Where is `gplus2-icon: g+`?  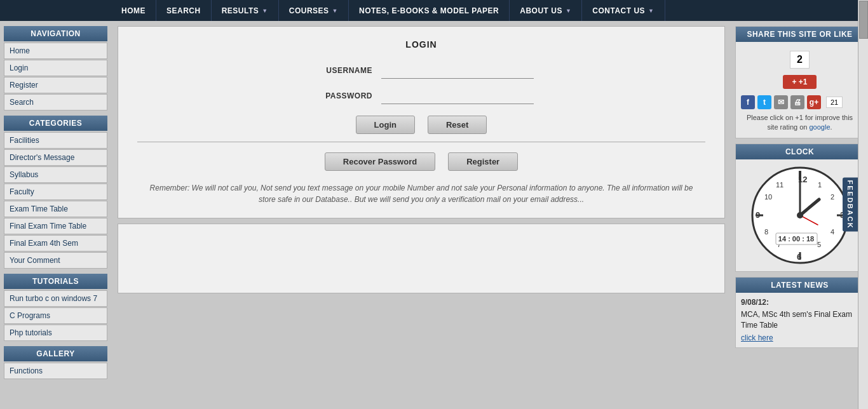
gplus2-icon: g+ is located at coordinates (814, 102).